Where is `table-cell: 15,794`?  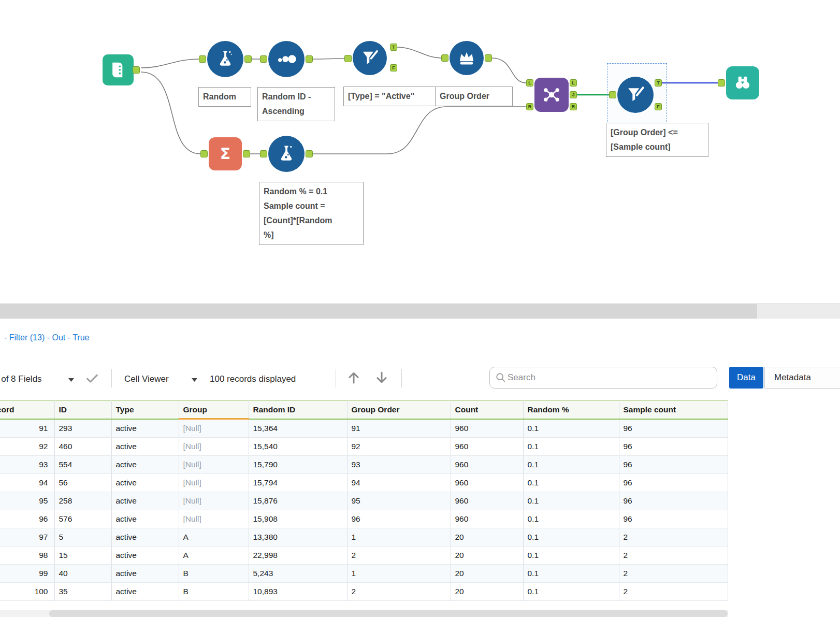
table-cell: 15,794 is located at coordinates (298, 483).